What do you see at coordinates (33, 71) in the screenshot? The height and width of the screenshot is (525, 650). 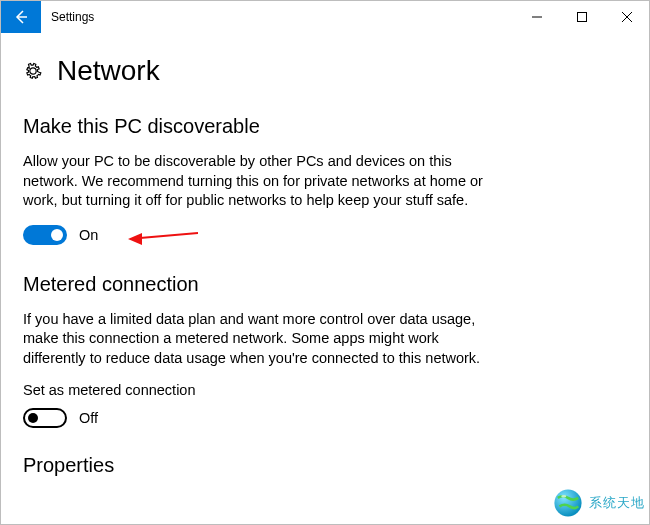 I see `gear-icon` at bounding box center [33, 71].